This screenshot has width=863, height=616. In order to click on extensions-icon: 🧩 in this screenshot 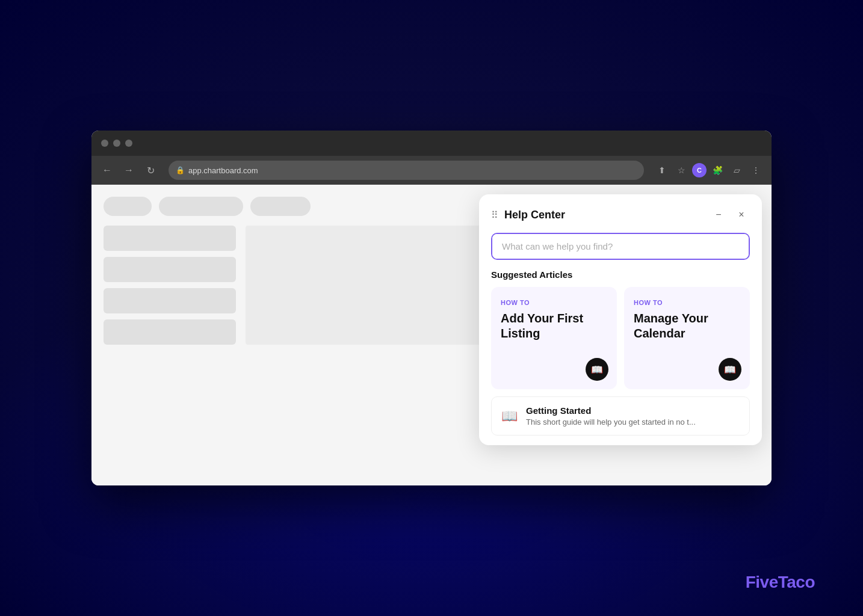, I will do `click(717, 170)`.